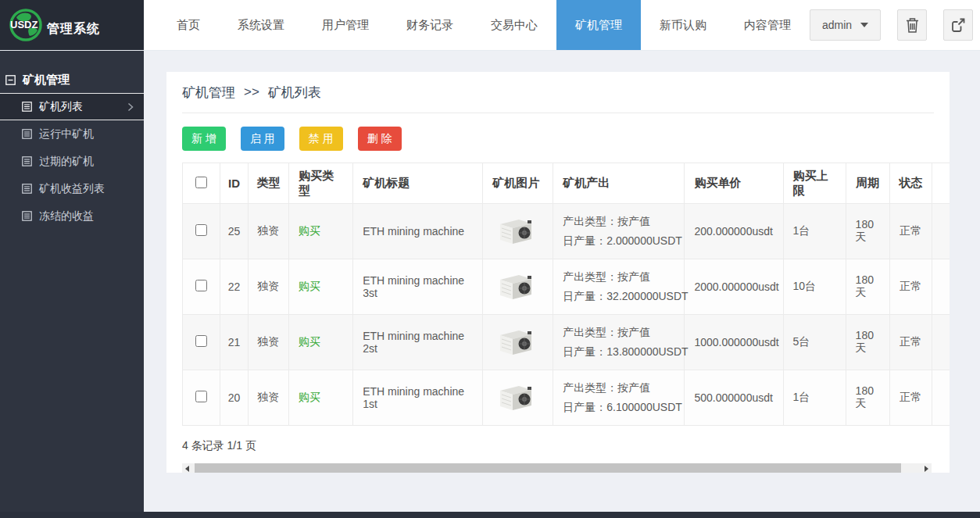 The height and width of the screenshot is (518, 980). Describe the element at coordinates (72, 134) in the screenshot. I see `sidebar-item: 运行中矿机` at that location.